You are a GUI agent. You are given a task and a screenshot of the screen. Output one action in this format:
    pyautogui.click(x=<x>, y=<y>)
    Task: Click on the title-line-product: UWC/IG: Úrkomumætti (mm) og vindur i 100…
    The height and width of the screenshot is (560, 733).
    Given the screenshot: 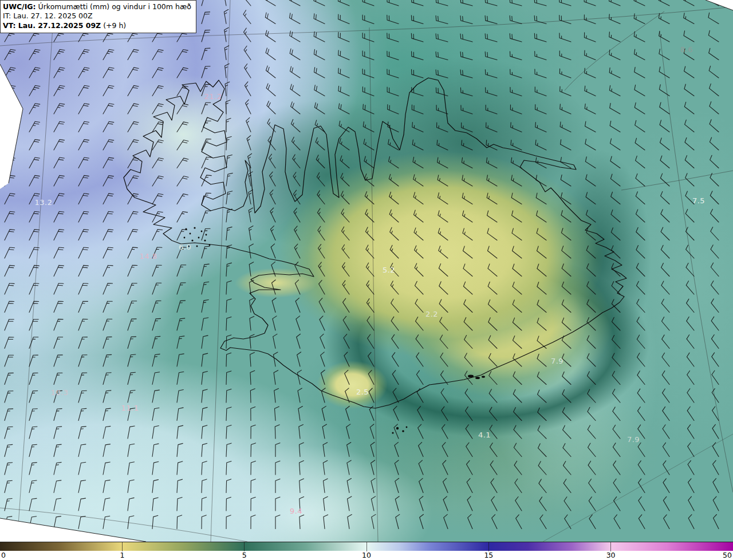 What is the action you would take?
    pyautogui.click(x=97, y=7)
    